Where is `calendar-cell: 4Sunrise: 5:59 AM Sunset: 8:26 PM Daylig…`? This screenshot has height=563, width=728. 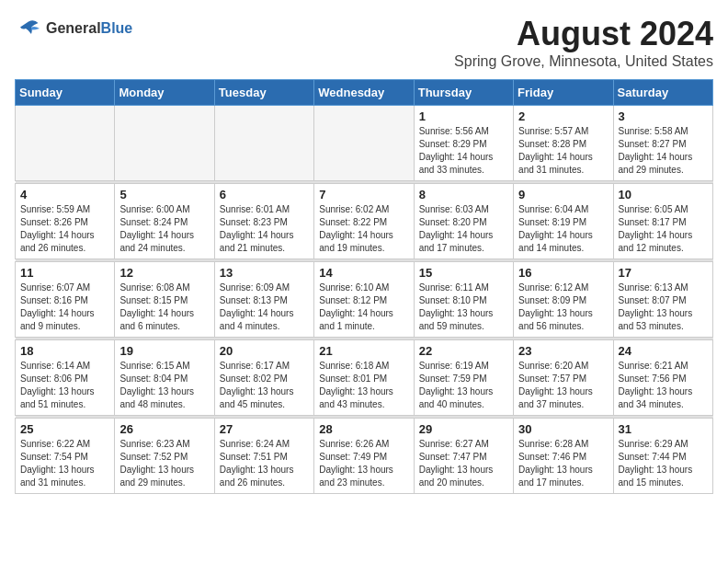 calendar-cell: 4Sunrise: 5:59 AM Sunset: 8:26 PM Daylig… is located at coordinates (65, 222).